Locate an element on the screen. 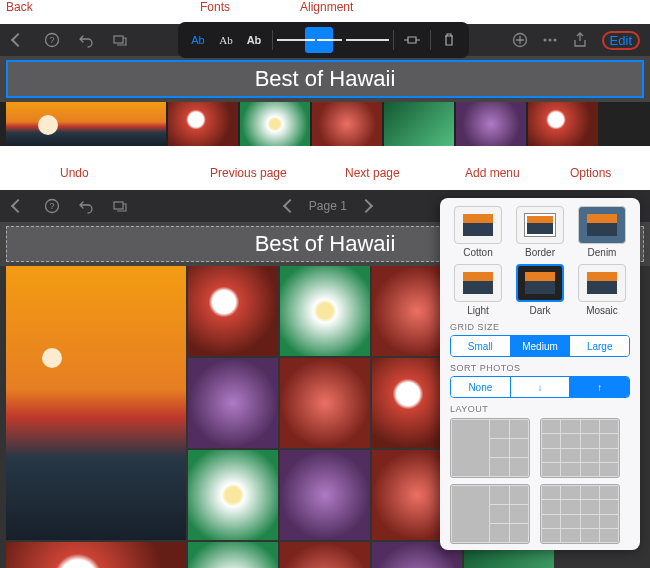 The height and width of the screenshot is (568, 650). sort-segment: None ↓ ↑ is located at coordinates (540, 387).